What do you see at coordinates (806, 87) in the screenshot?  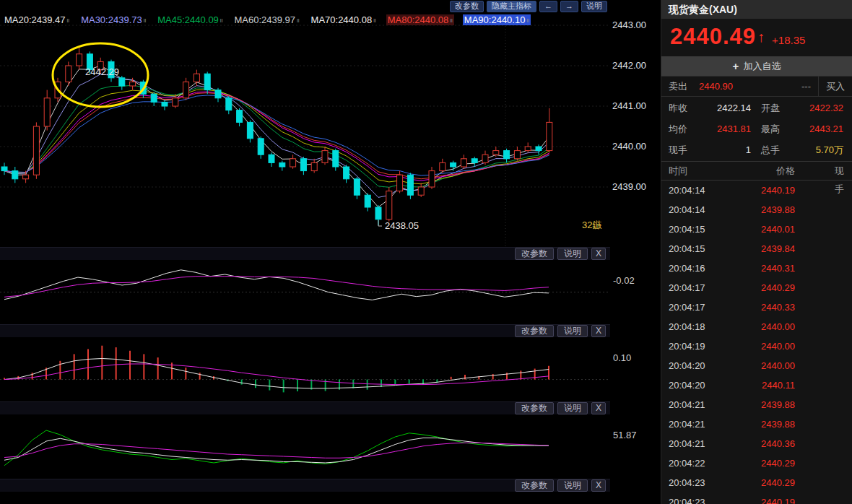 I see `mid-dashes: ---` at bounding box center [806, 87].